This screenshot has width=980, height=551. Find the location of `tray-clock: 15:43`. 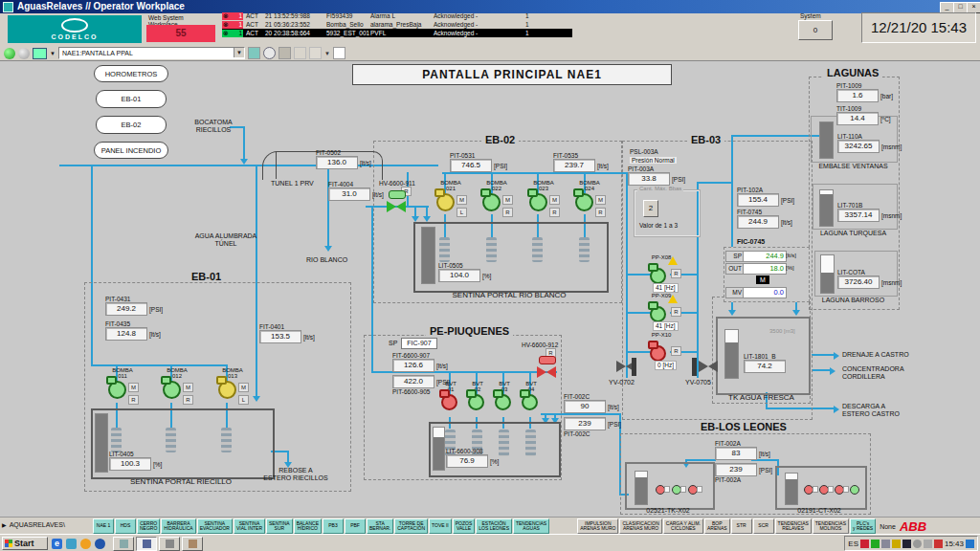

tray-clock: 15:43 is located at coordinates (954, 543).